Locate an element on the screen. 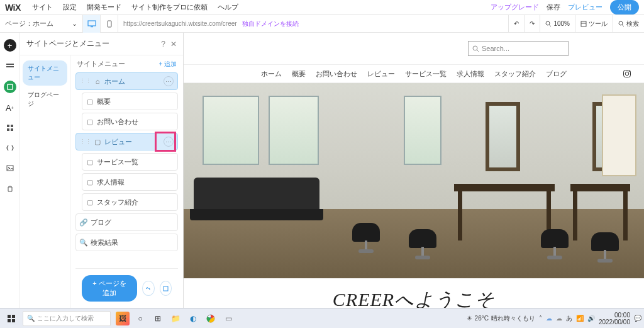 This screenshot has width=644, height=328. menu-dev-mode: 開発モード is located at coordinates (104, 8).